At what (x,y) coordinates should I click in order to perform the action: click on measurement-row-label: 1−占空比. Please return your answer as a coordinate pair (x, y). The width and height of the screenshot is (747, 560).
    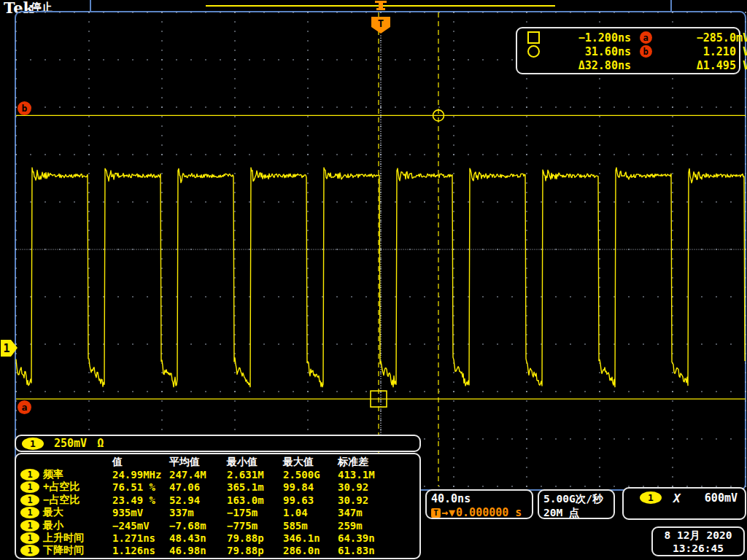
    Looking at the image, I should click on (66, 500).